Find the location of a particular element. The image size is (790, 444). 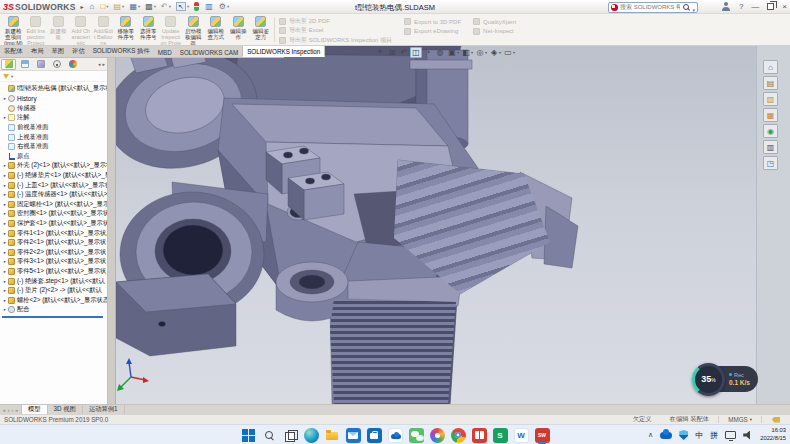

ribbon-button: 选择零件序号 is located at coordinates (148, 30).